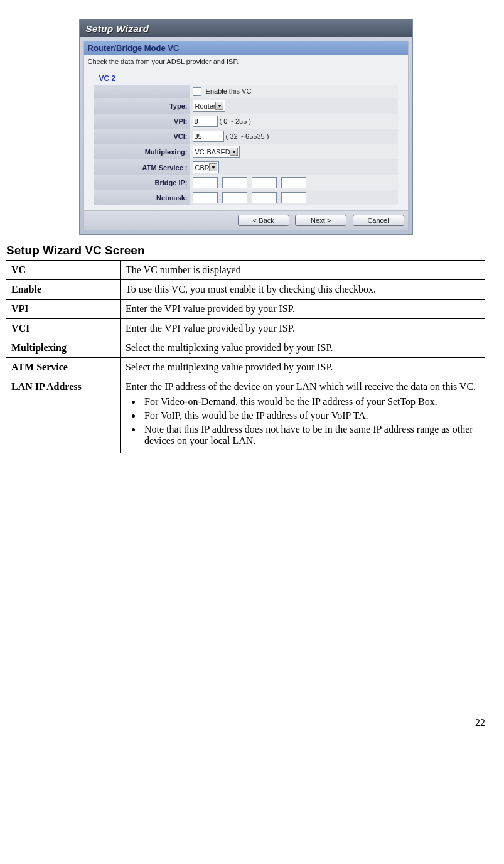  What do you see at coordinates (142, 105) in the screenshot?
I see `type-label: Type:` at bounding box center [142, 105].